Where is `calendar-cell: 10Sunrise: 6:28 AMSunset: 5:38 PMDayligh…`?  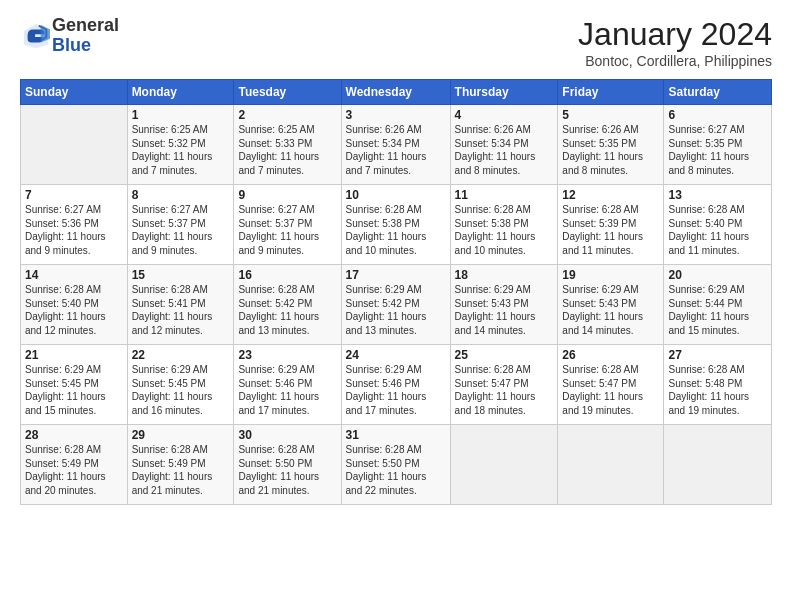
calendar-cell: 10Sunrise: 6:28 AMSunset: 5:38 PMDayligh… is located at coordinates (396, 225).